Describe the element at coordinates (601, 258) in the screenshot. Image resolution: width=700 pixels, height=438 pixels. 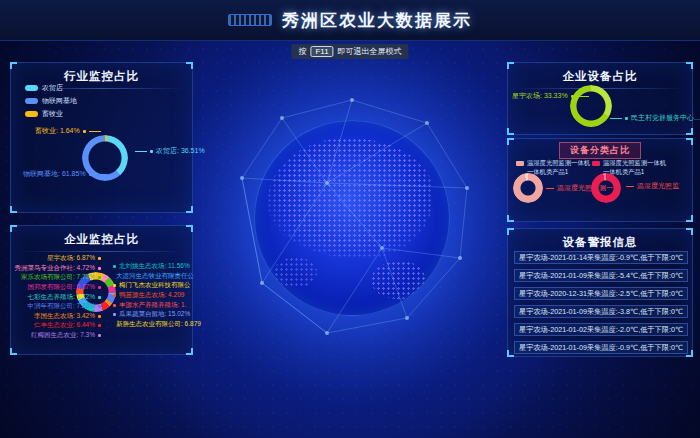
I see `alarm-item: 星宇农场-2021-01-14采集温度:-0.9℃,低于下限:0℃` at that location.